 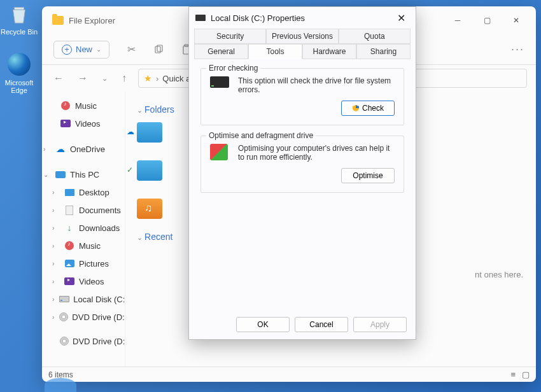 What do you see at coordinates (124, 78) in the screenshot?
I see `up-button: ↑` at bounding box center [124, 78].